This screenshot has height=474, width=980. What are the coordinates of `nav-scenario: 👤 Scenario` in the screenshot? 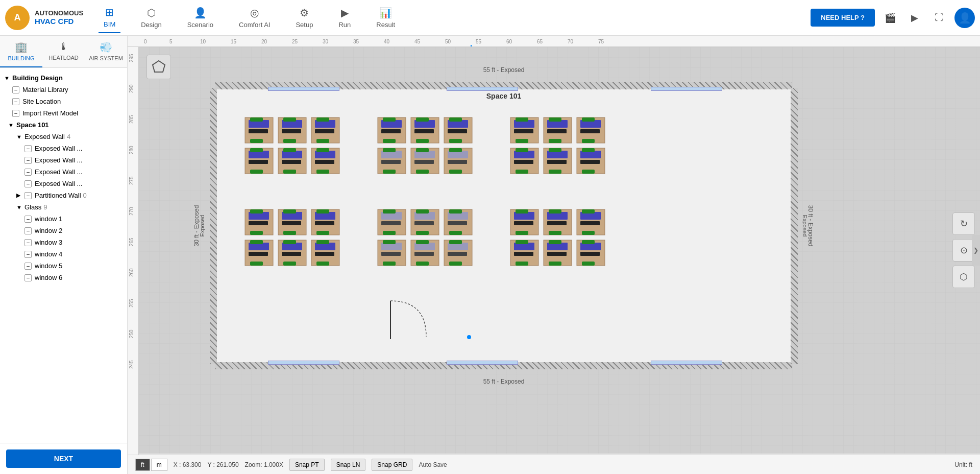 It's located at (200, 17).